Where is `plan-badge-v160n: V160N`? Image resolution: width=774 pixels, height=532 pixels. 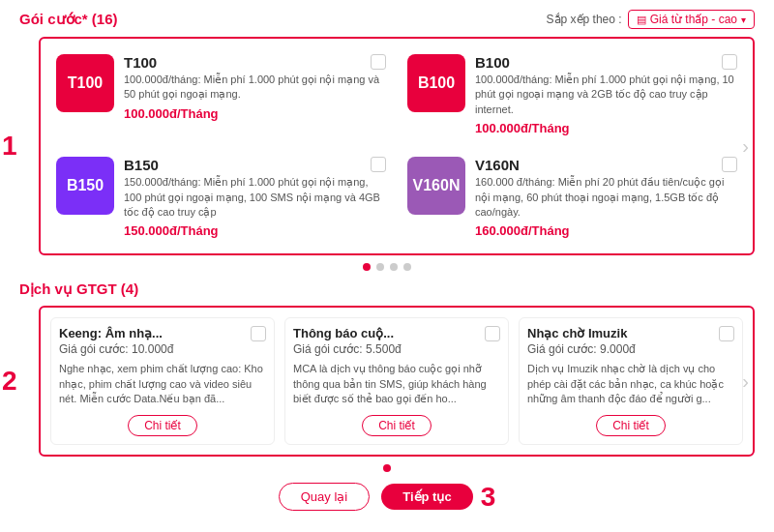 plan-badge-v160n: V160N is located at coordinates (436, 186).